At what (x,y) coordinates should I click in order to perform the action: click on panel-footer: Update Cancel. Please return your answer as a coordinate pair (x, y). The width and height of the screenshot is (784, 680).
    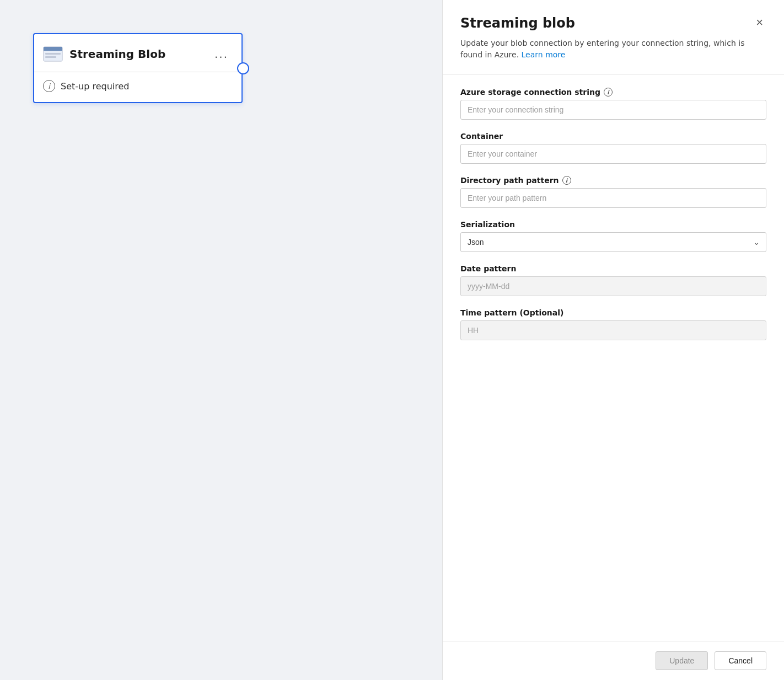
    Looking at the image, I should click on (613, 661).